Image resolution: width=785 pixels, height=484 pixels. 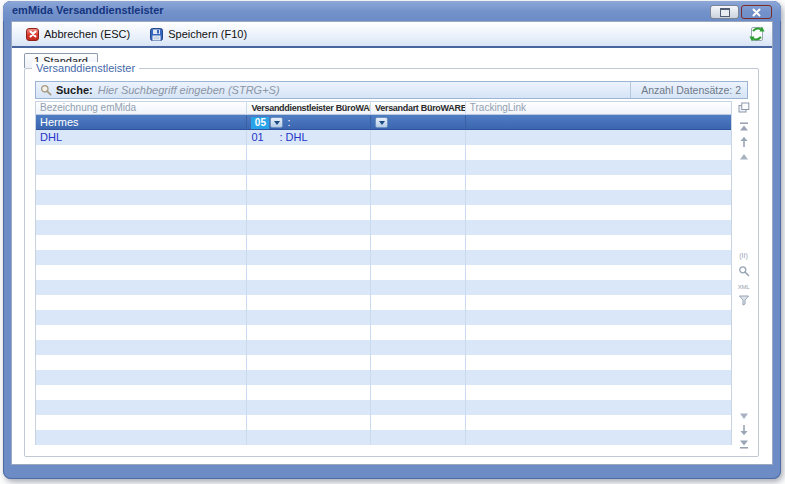 I want to click on refresh-button, so click(x=757, y=34).